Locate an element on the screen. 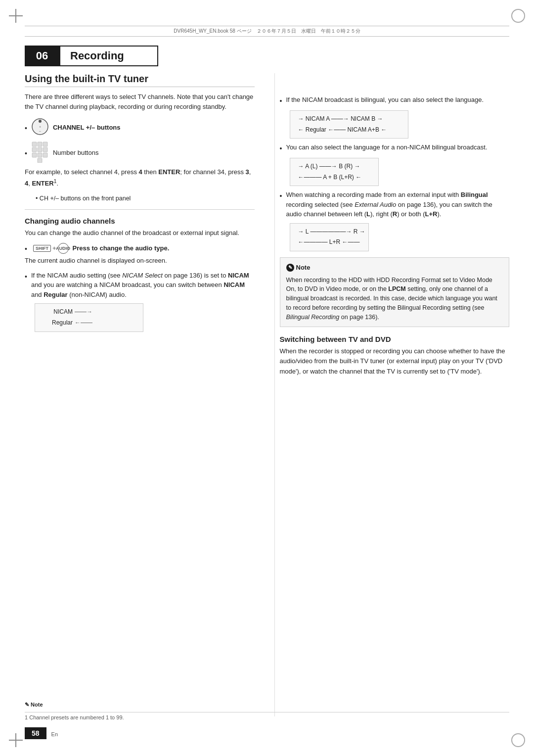 The height and width of the screenshot is (756, 534). chapter-title: Recording is located at coordinates (97, 56).